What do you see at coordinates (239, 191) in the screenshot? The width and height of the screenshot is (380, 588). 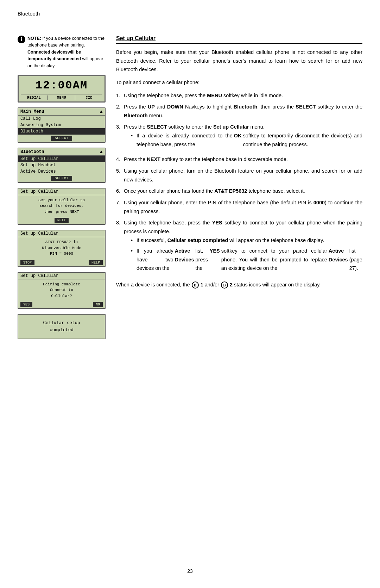 I see `step-6: 6. Once your cellular phone has found th…` at bounding box center [239, 191].